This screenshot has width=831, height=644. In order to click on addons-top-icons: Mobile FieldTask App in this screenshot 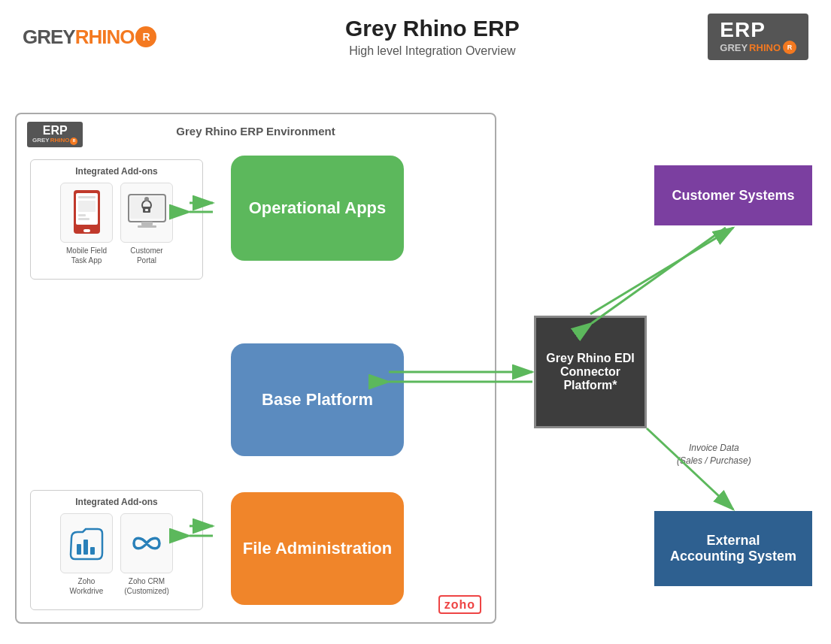, I will do `click(117, 224)`.